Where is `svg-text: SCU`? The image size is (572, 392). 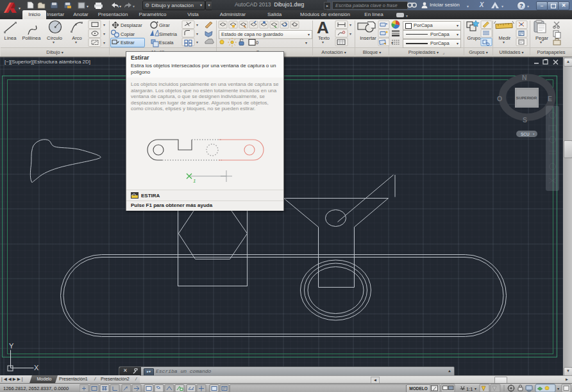
svg-text: SCU is located at coordinates (525, 135).